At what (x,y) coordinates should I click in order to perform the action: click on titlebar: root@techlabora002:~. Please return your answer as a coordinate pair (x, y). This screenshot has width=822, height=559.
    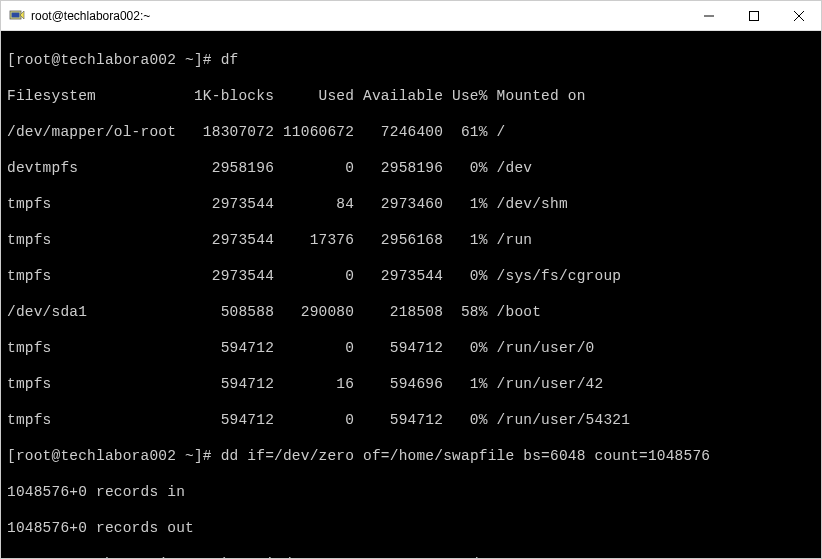
    Looking at the image, I should click on (411, 16).